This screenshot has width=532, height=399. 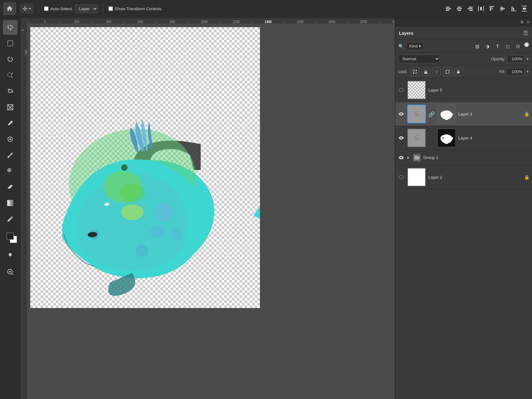 I want to click on layer4-visibility-toggle, so click(x=401, y=138).